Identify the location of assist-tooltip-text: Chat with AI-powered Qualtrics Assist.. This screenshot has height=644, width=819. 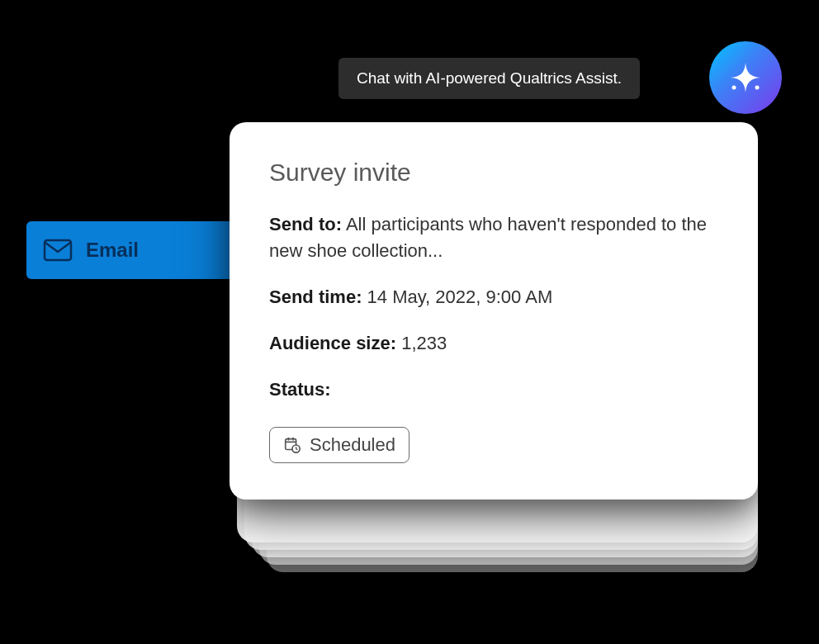
(489, 78).